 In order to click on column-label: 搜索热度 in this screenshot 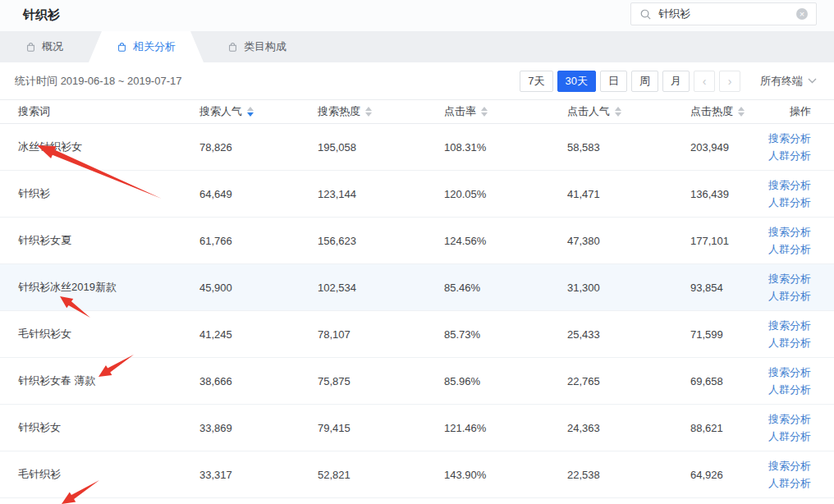, I will do `click(339, 112)`.